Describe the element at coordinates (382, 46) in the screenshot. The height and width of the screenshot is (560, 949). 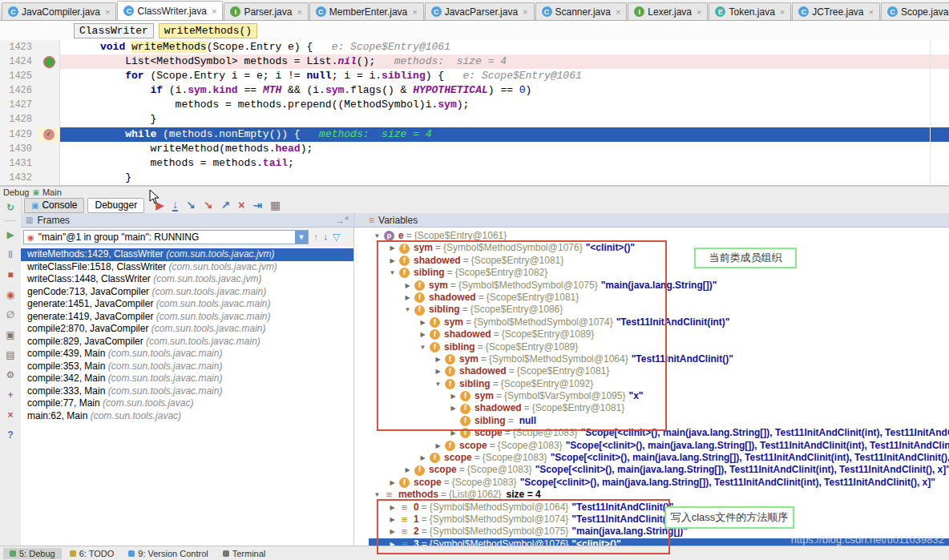
I see `code-token: e: Scope$Entry@1061` at that location.